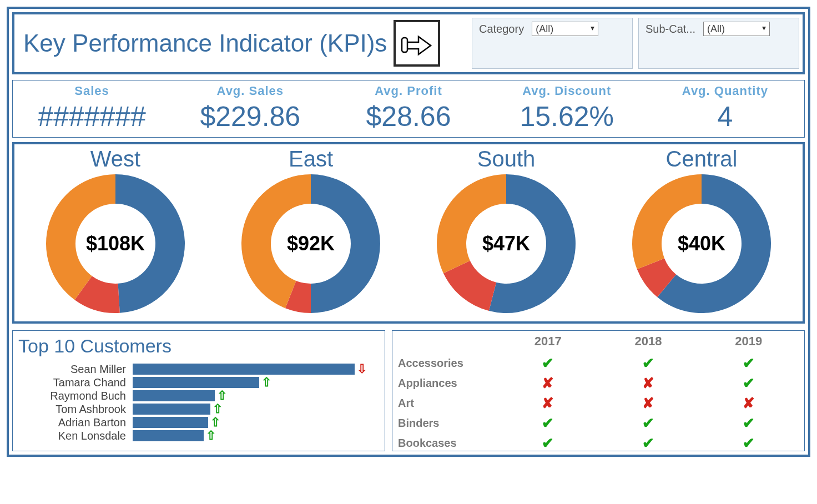 The image size is (817, 504). I want to click on matrix-row-label: Art, so click(448, 403).